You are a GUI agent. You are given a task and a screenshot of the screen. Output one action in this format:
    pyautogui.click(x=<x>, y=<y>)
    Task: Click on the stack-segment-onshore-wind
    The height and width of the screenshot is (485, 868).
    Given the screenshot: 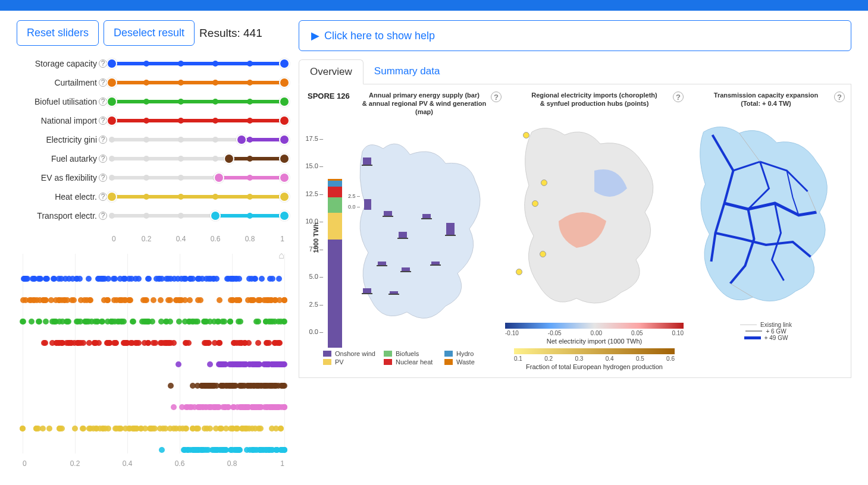 What is the action you would take?
    pyautogui.click(x=335, y=294)
    